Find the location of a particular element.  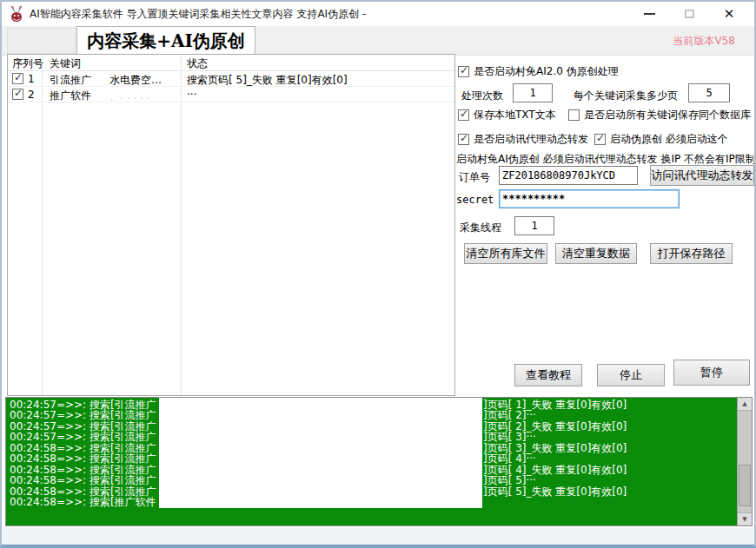

row-index: 1 is located at coordinates (31, 79).